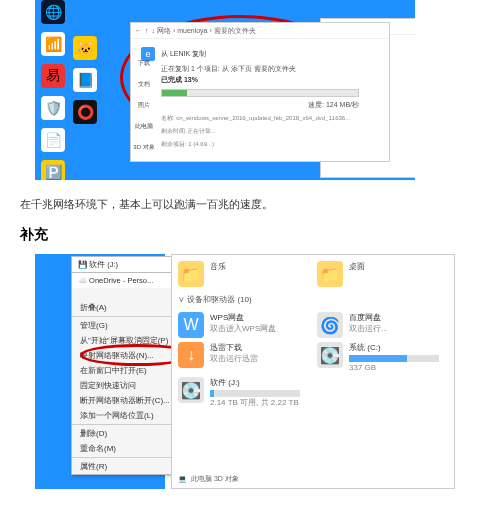 This screenshot has width=500, height=532. I want to click on explorer-sidebar: 下载 文档 图片 此电脑 3D 对象, so click(144, 106).